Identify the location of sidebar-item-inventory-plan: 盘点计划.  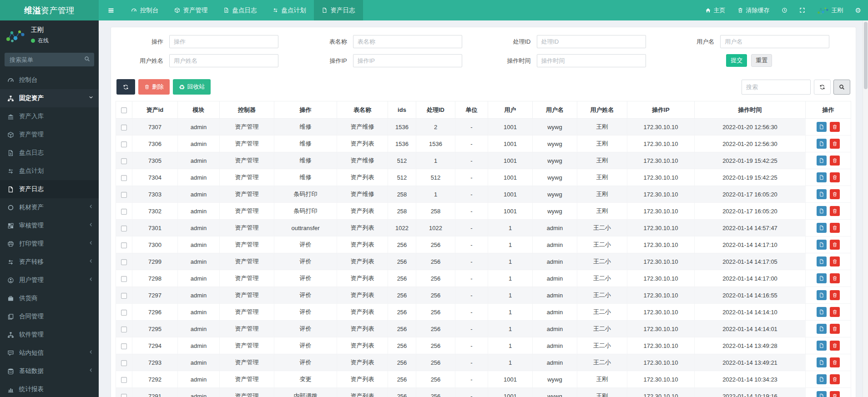
(49, 171).